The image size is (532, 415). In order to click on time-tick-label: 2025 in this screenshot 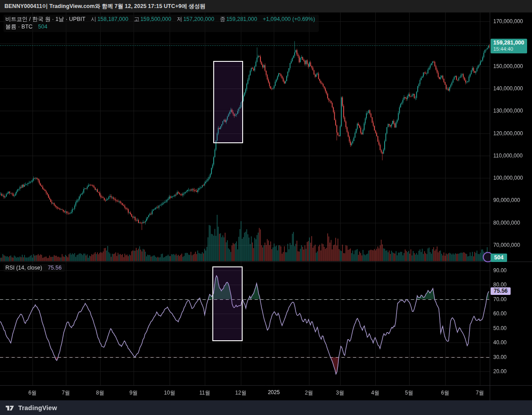, I will do `click(274, 392)`.